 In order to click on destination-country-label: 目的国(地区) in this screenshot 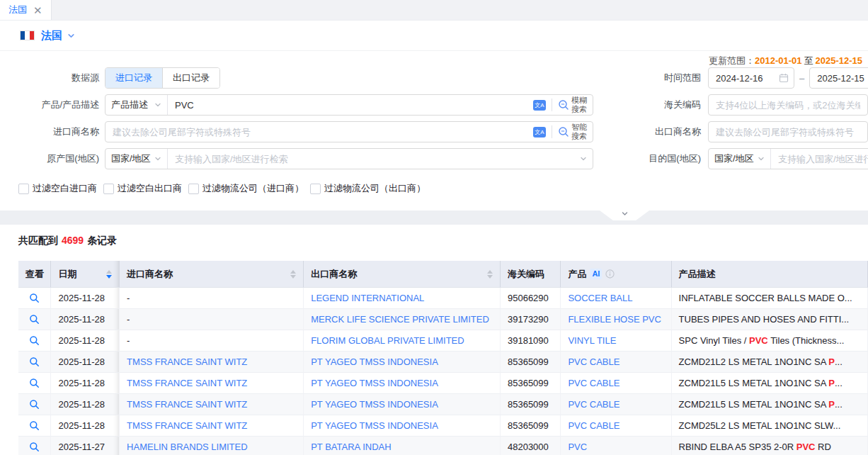, I will do `click(655, 159)`.